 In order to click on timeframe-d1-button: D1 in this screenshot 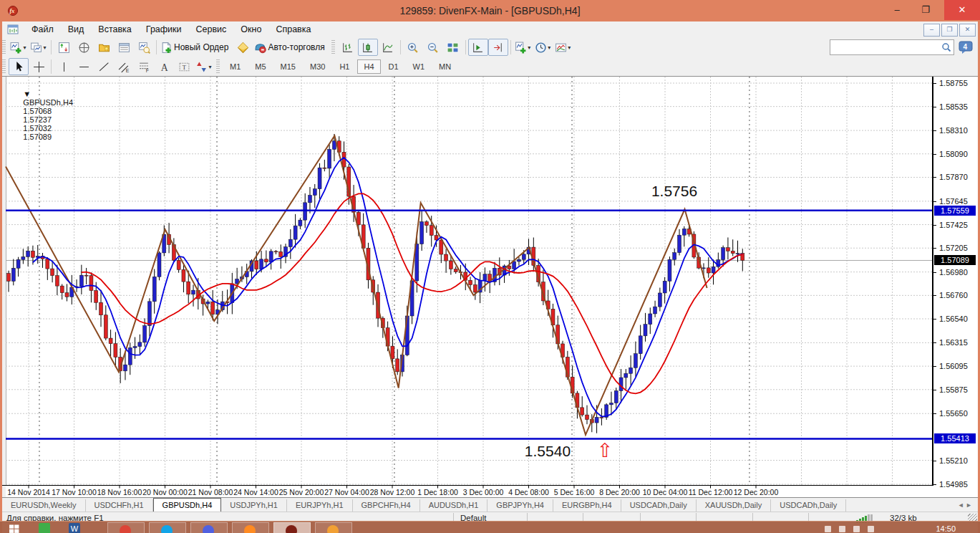, I will do `click(394, 67)`.